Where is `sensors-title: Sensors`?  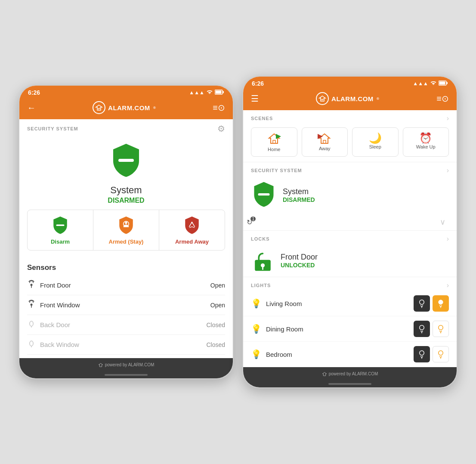 sensors-title: Sensors is located at coordinates (126, 268).